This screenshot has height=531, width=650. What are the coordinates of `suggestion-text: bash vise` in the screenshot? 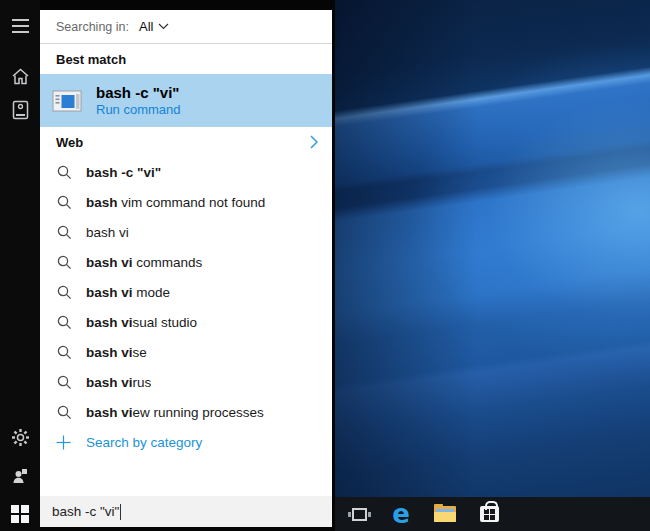 It's located at (116, 352).